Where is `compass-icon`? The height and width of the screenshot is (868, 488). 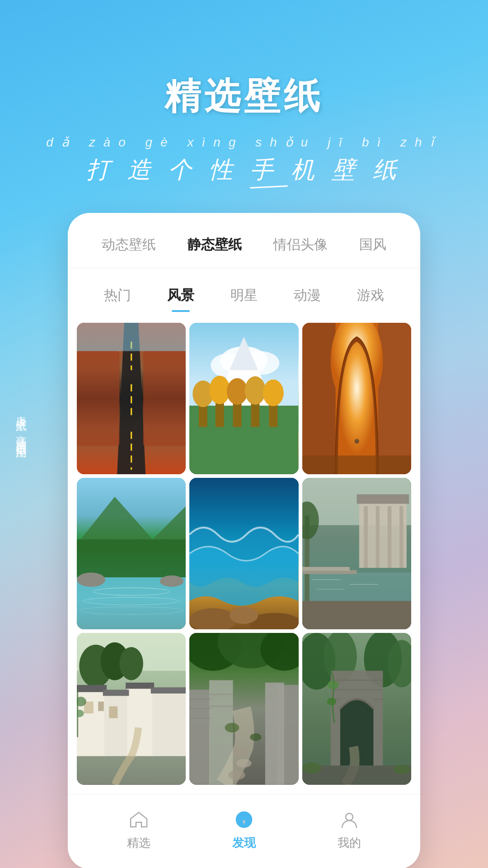 compass-icon is located at coordinates (244, 820).